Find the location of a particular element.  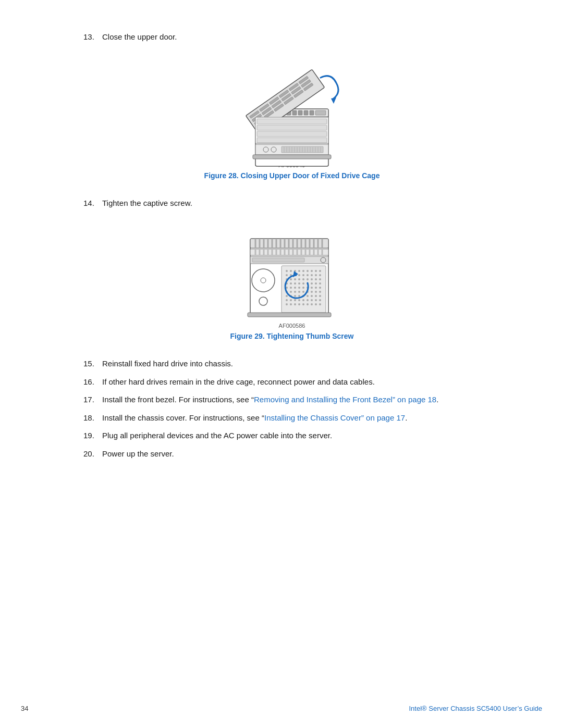

step-19: 19. Plug all peripheral devices and the … is located at coordinates (292, 436).